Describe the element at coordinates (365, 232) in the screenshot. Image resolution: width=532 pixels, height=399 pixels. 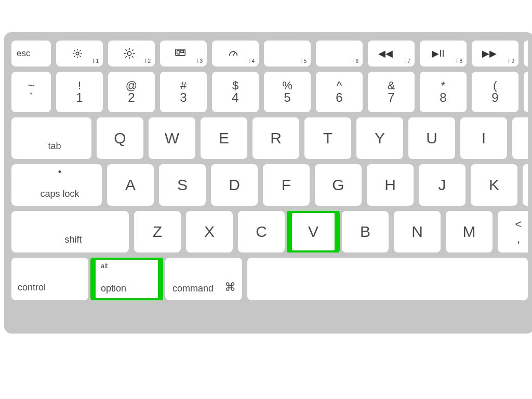
I see `key-label: B` at that location.